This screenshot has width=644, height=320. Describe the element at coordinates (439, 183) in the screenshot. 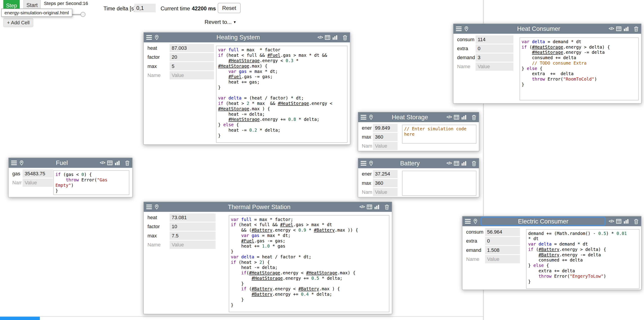

I see `code-editor` at that location.